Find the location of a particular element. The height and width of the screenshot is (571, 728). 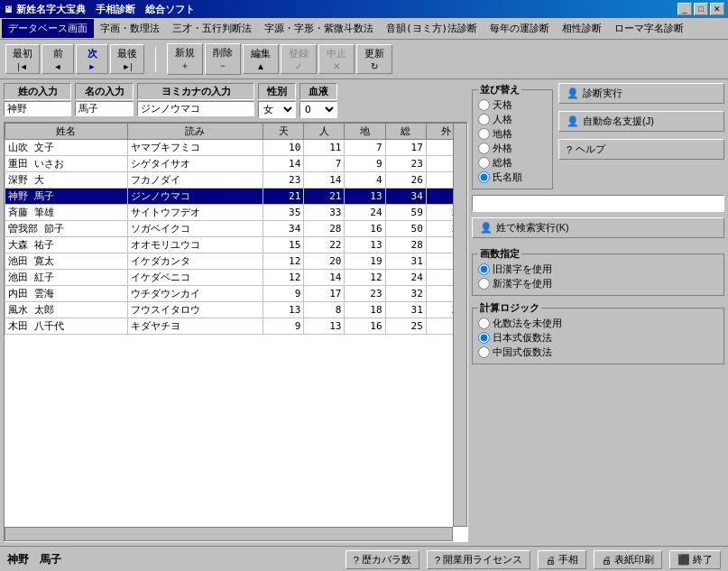

table-row: 斉藤 筆雄サイトウフデオ3533245926 is located at coordinates (236, 213).